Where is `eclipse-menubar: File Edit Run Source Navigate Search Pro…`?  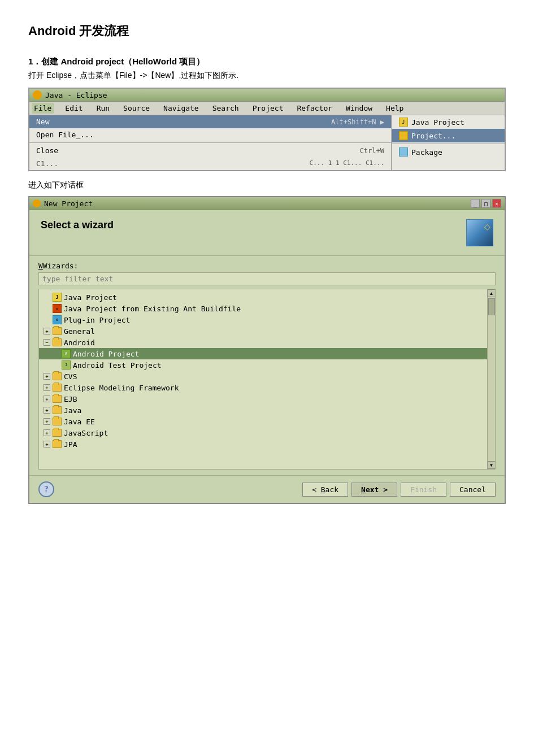
eclipse-menubar: File Edit Run Source Navigate Search Pro… is located at coordinates (267, 108).